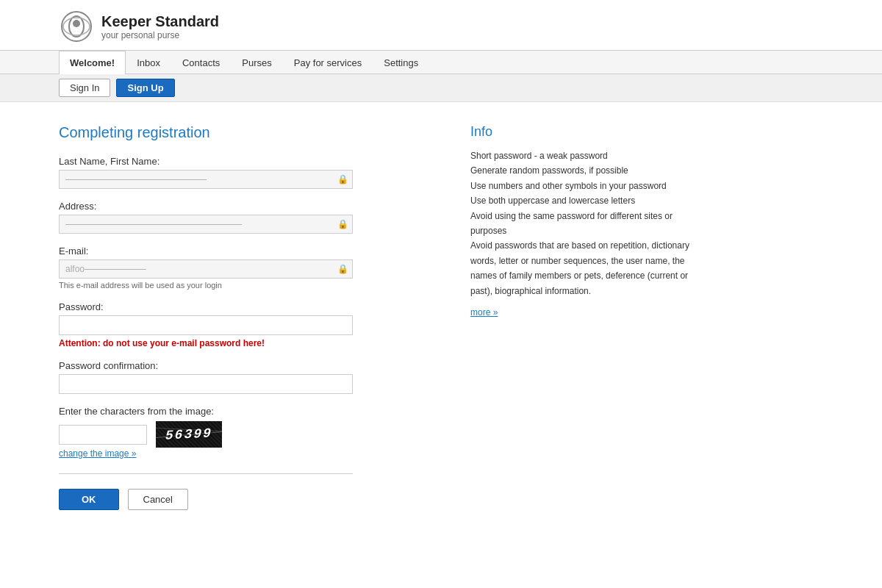 This screenshot has height=588, width=882. I want to click on address-label: Address:, so click(243, 206).